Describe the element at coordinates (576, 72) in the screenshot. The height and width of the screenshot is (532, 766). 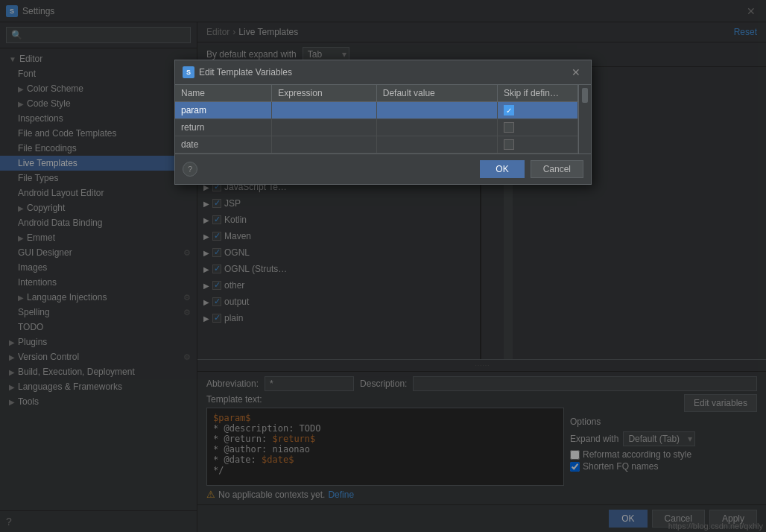
I see `dialog-close-button: ✕` at that location.